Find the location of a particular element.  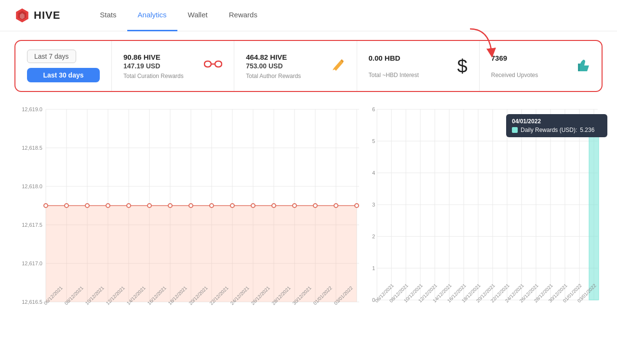

main-nav: Stats Analytics Wallet Rewards is located at coordinates (178, 15).